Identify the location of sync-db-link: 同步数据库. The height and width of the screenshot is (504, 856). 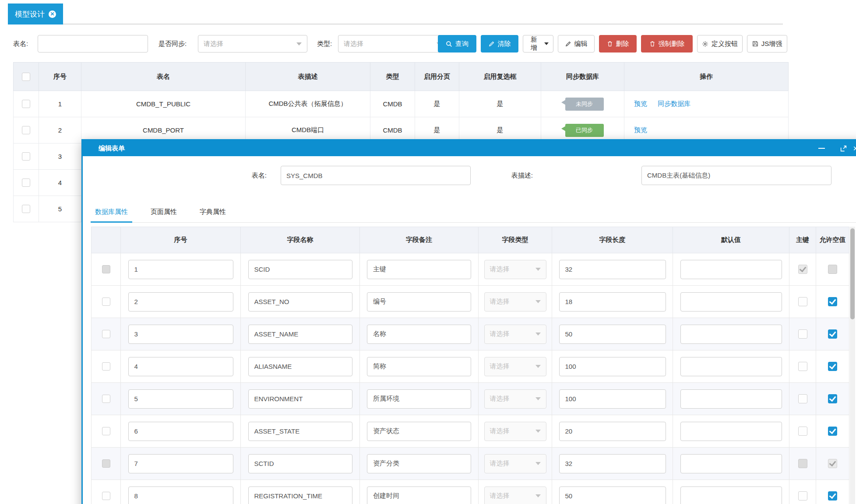
(674, 103).